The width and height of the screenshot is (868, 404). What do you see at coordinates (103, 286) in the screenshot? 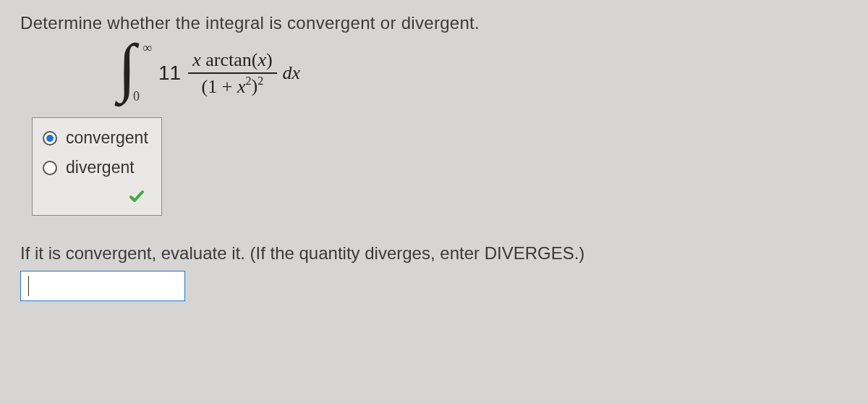
I see `answer-input` at bounding box center [103, 286].